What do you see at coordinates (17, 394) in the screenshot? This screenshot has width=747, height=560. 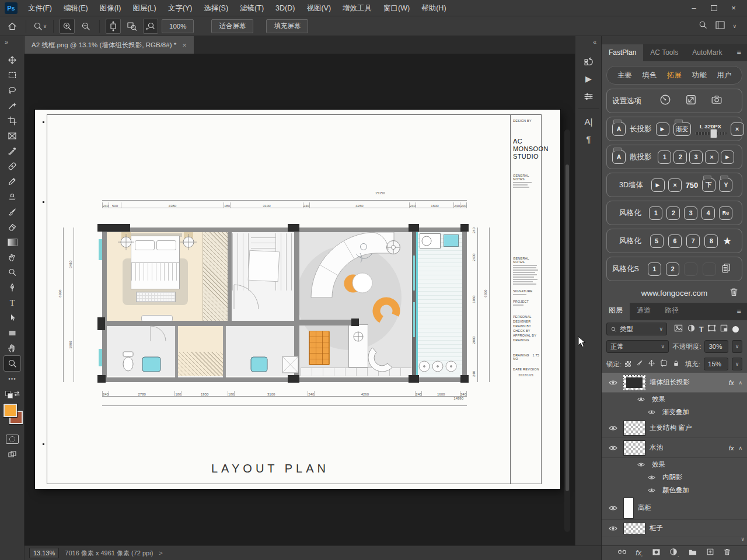 I see `swap-colors-icon` at bounding box center [17, 394].